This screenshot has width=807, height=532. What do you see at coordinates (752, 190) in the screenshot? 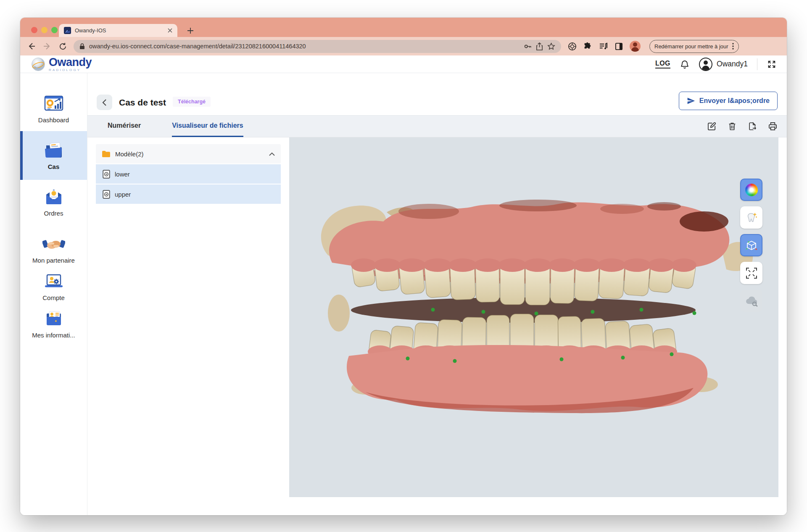
I see `color-sphere-icon` at bounding box center [752, 190].